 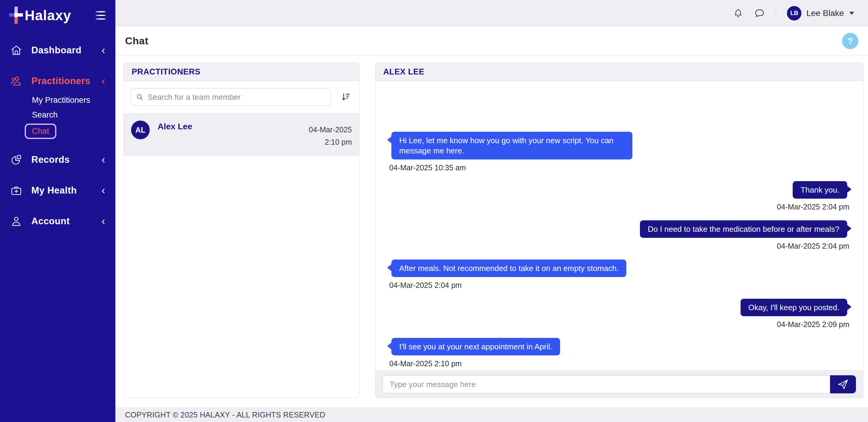 What do you see at coordinates (512, 146) in the screenshot?
I see `incoming-message-bubble: Hi Lee, let me know how you go with your…` at bounding box center [512, 146].